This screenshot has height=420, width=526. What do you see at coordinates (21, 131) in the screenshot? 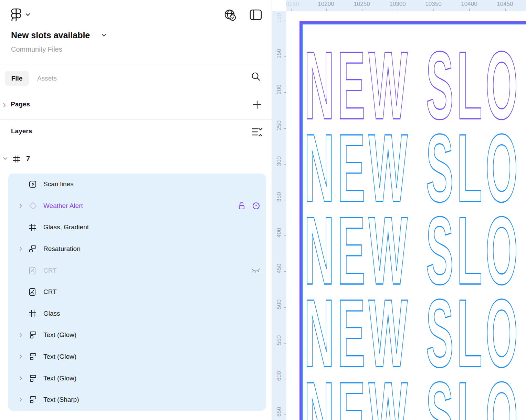
I see `layers-heading: Layers` at bounding box center [21, 131].